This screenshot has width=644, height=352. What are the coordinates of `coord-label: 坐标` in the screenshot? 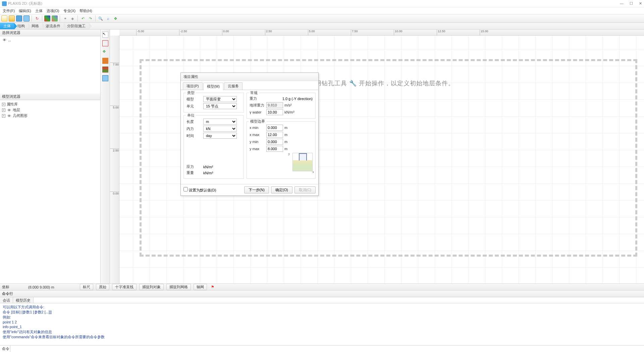 It's located at (6, 287).